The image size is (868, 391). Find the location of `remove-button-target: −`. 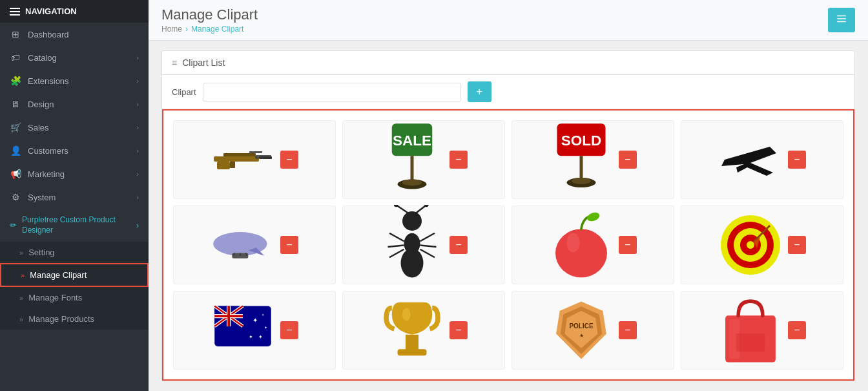

remove-button-target: − is located at coordinates (797, 245).